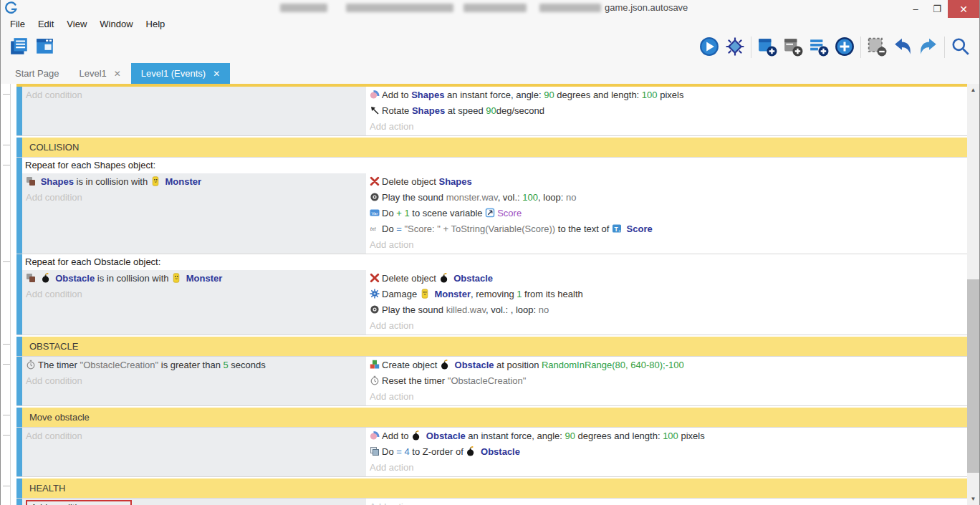 The width and height of the screenshot is (980, 505). I want to click on conditions-column: Obstacle is in collision with MonsterAdd…, so click(194, 302).